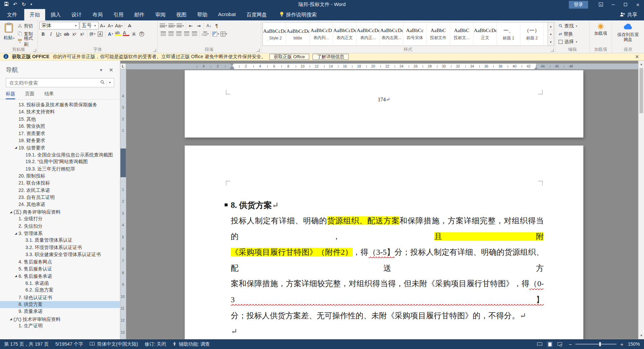 The width and height of the screenshot is (644, 349). I want to click on maximize-button, so click(625, 5).